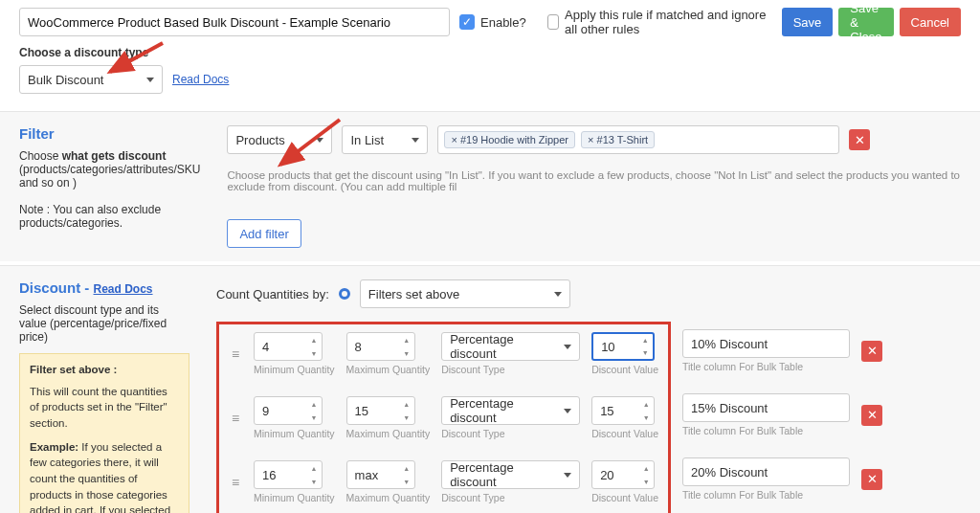 The width and height of the screenshot is (980, 513). Describe the element at coordinates (490, 53) in the screenshot. I see `discount-type-label: Choose a discount type` at that location.